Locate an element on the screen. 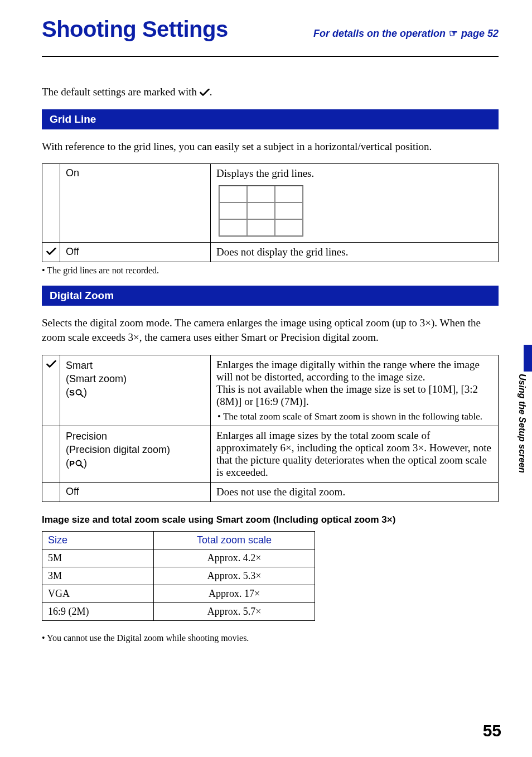  intro-paragraph: The default settings are marked with . is located at coordinates (270, 92).